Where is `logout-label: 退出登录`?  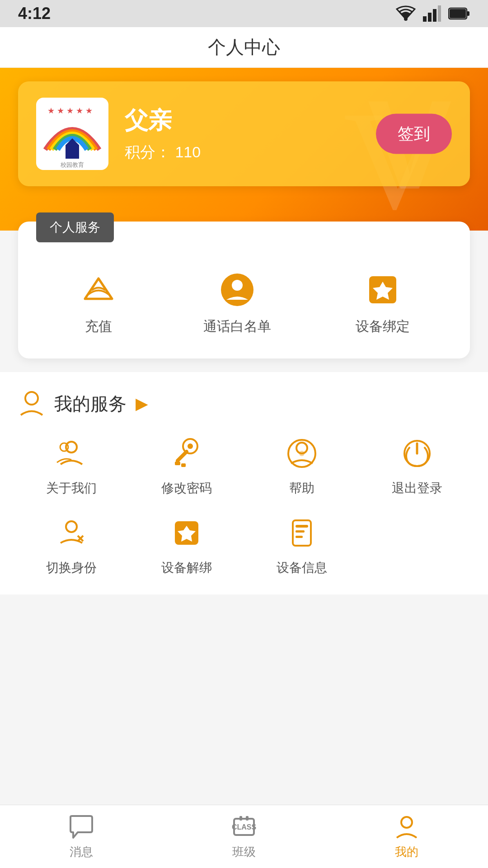 logout-label: 退出登录 is located at coordinates (417, 488).